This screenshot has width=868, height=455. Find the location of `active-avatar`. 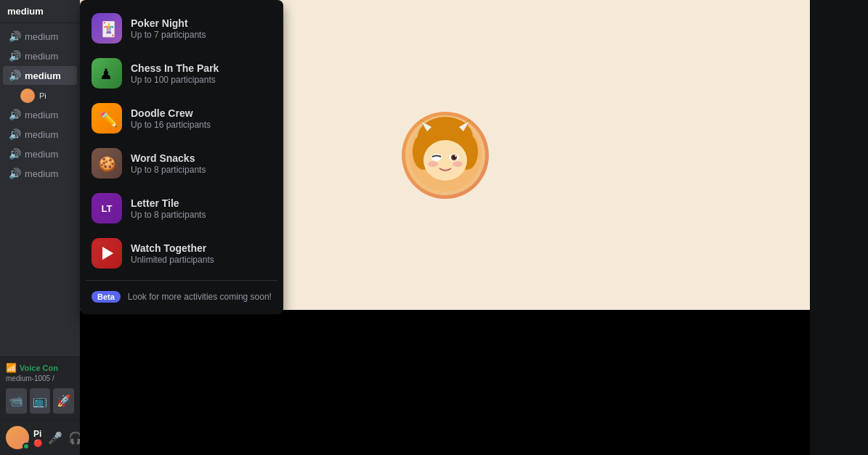

active-avatar is located at coordinates (28, 96).